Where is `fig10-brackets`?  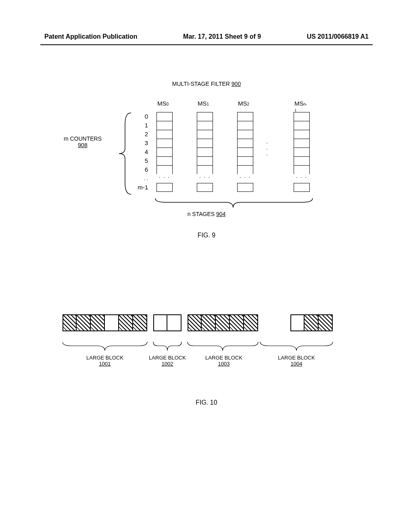
fig10-brackets is located at coordinates (208, 348).